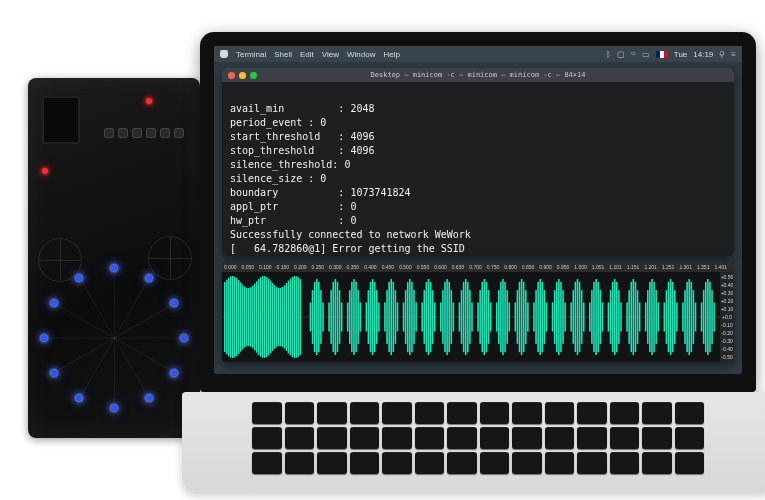 This screenshot has width=765, height=500. Describe the element at coordinates (330, 54) in the screenshot. I see `menubar-item: View` at that location.